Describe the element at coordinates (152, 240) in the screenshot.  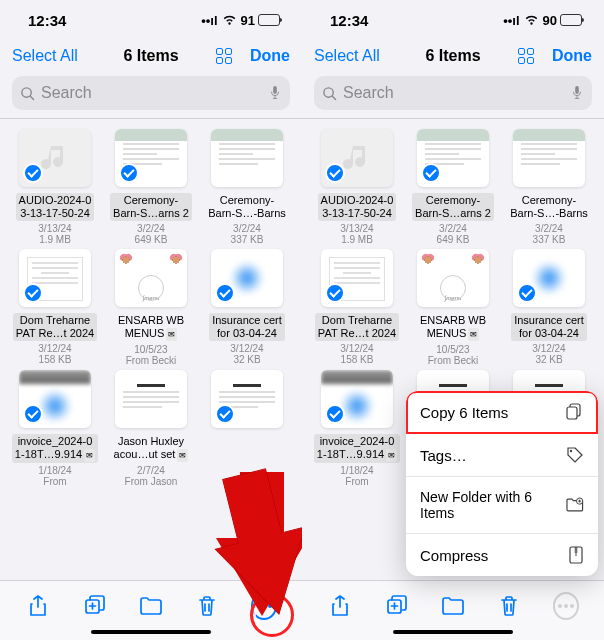
I see `file-meta: 649 KB` at that location.